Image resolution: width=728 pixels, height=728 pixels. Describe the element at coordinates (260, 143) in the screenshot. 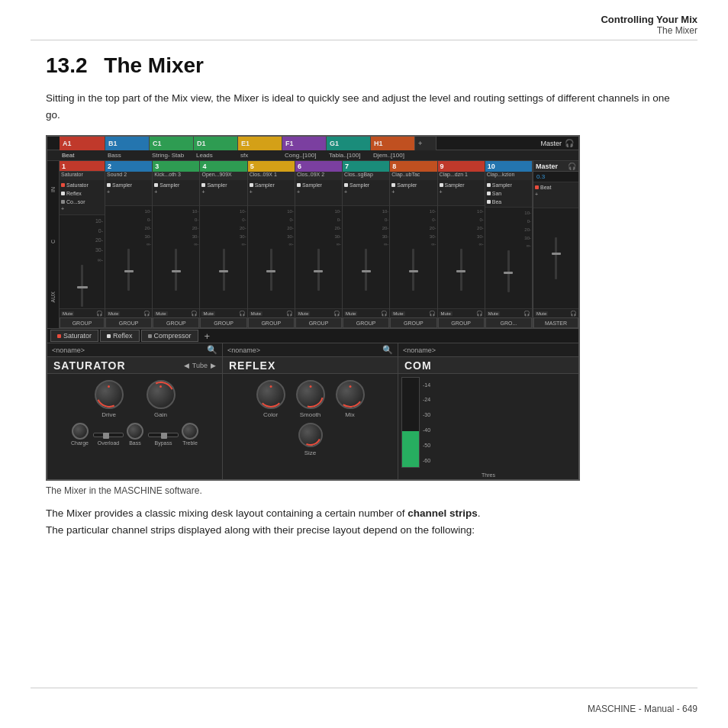

I see `group-tab-e1: E1` at that location.